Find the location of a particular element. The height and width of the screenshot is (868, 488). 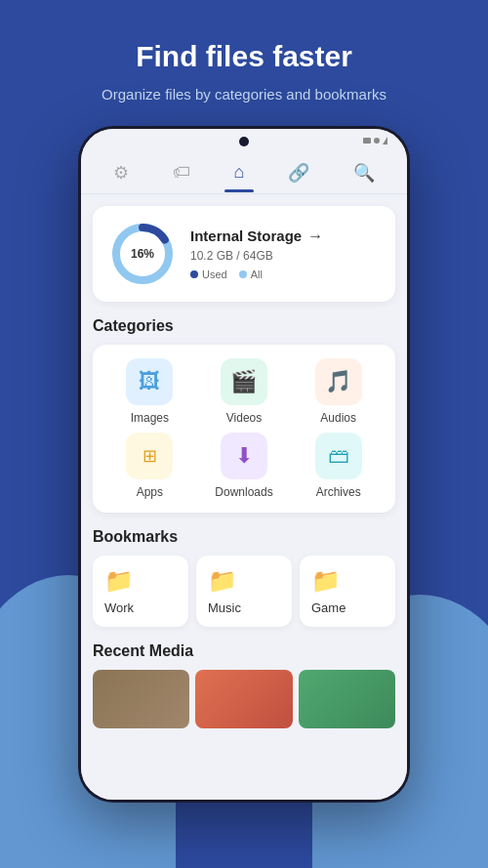

camera-dot is located at coordinates (244, 142).